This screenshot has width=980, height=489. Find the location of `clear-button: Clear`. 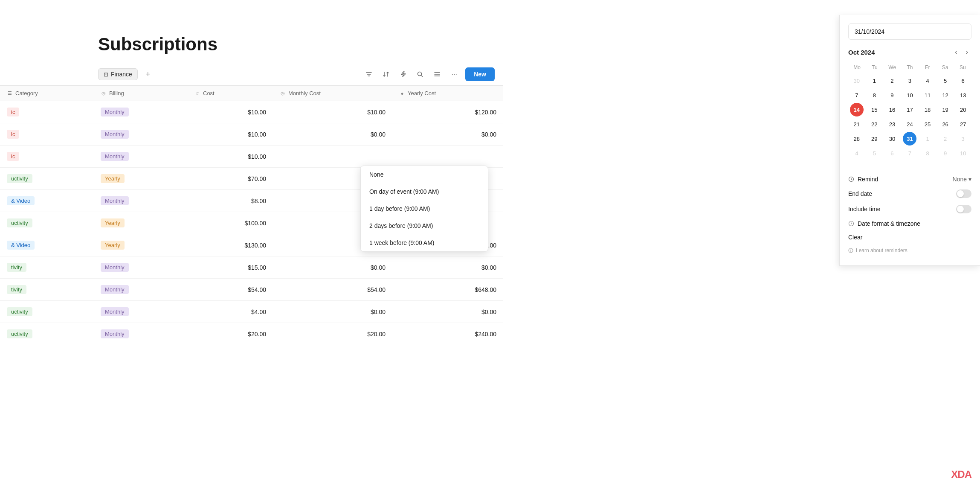

clear-button: Clear is located at coordinates (910, 237).